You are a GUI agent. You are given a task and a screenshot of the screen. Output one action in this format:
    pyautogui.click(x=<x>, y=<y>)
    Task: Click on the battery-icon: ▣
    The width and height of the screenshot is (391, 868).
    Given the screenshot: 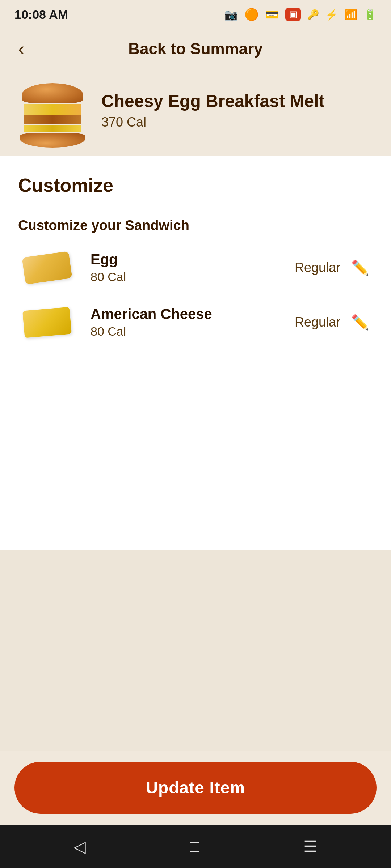 What is the action you would take?
    pyautogui.click(x=293, y=14)
    